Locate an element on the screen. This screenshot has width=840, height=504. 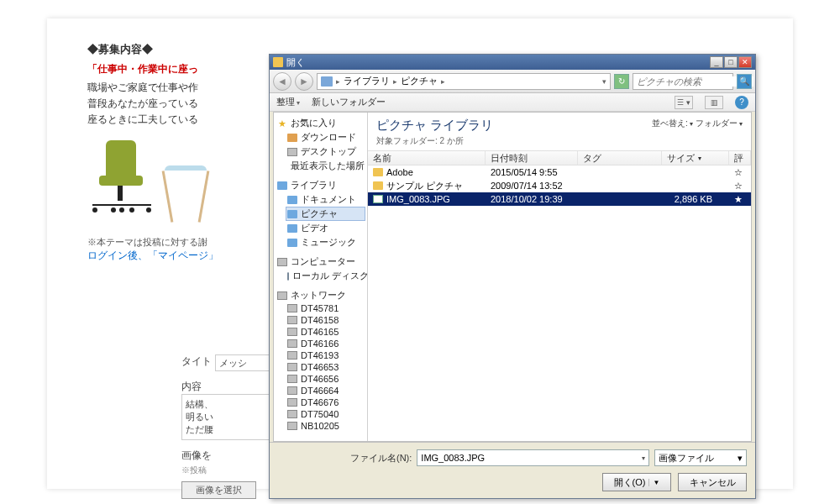
cancel-button: キャンセル is located at coordinates (712, 482).